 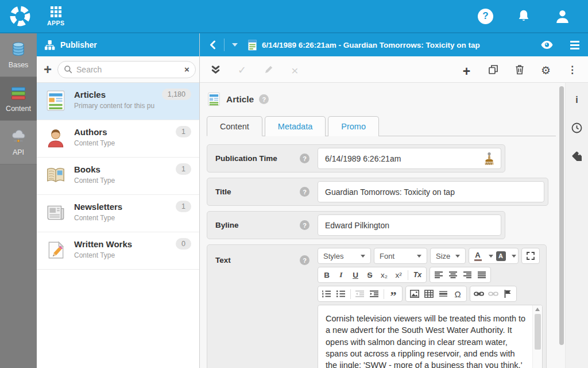 I want to click on italic-button: I, so click(x=341, y=275).